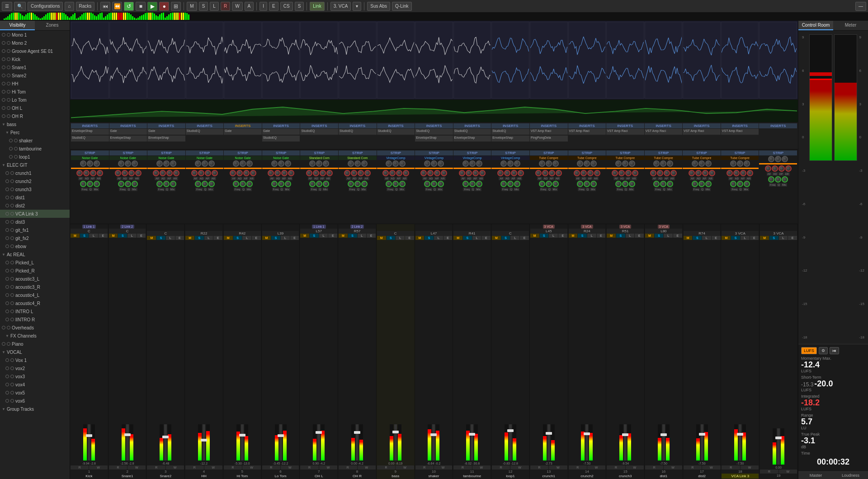  What do you see at coordinates (549, 476) in the screenshot?
I see `channel-name: crunch1` at bounding box center [549, 476].